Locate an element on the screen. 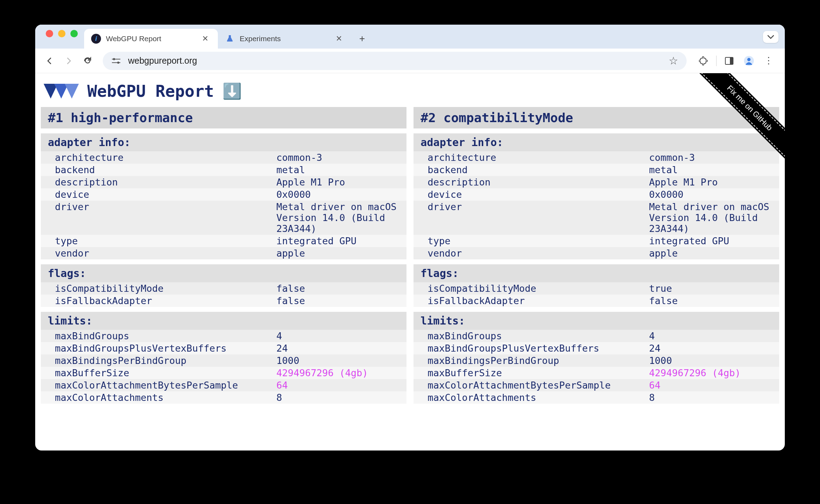 The height and width of the screenshot is (504, 820). minimize-window-button is located at coordinates (62, 34).